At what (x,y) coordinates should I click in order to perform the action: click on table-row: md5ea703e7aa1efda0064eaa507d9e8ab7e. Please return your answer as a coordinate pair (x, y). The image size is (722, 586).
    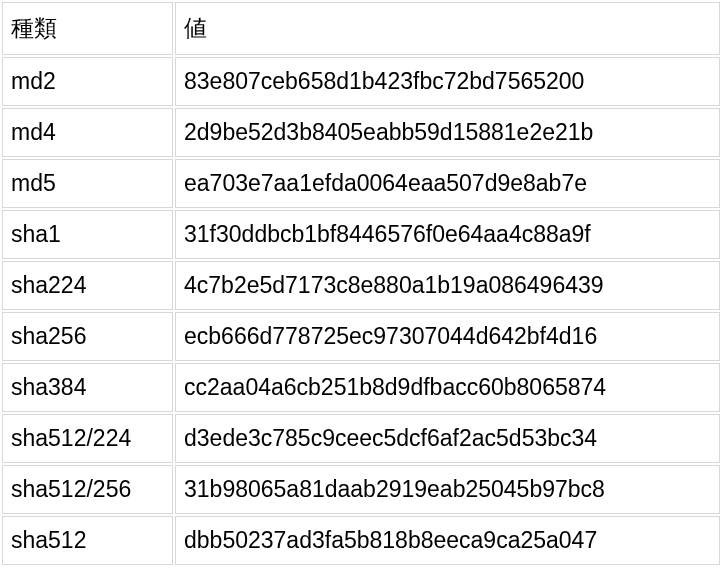
    Looking at the image, I should click on (361, 184).